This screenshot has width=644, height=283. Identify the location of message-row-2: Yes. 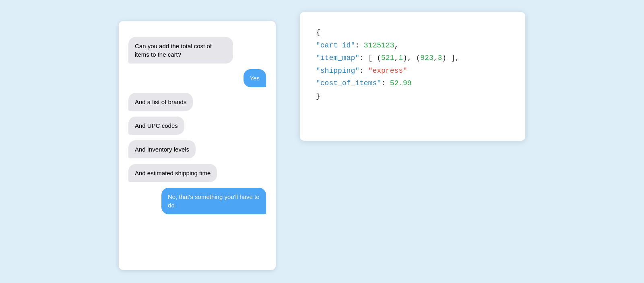
(197, 78).